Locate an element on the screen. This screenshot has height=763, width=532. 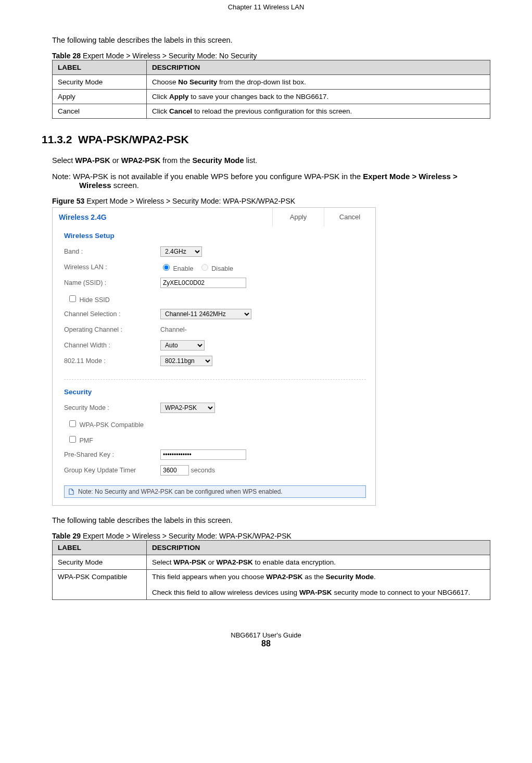
table29-caption-number: Table 29 is located at coordinates (67, 536).